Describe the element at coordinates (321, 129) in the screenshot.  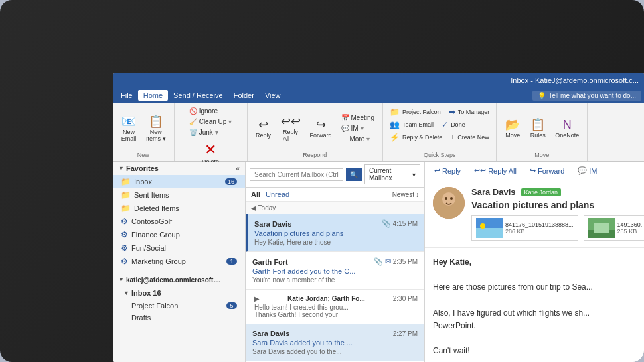
I see `forward-button: ↪ Forward` at that location.